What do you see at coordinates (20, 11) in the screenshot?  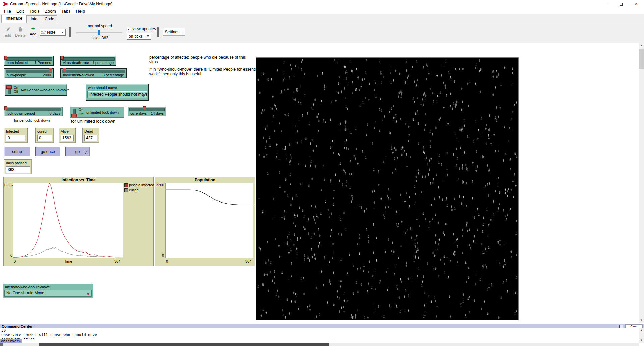 I see `menu-edit: Edit` at bounding box center [20, 11].